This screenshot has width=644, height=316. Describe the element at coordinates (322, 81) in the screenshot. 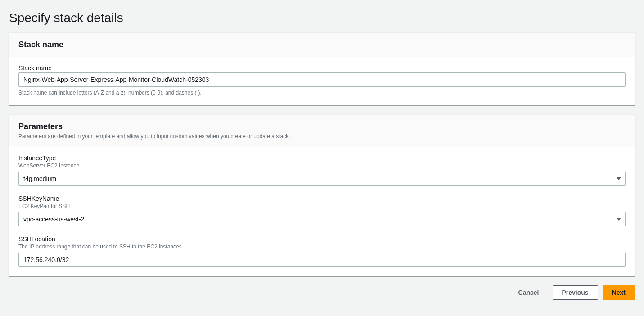

I see `stack-name-panel-body: Stack name Stack name can include letter…` at that location.